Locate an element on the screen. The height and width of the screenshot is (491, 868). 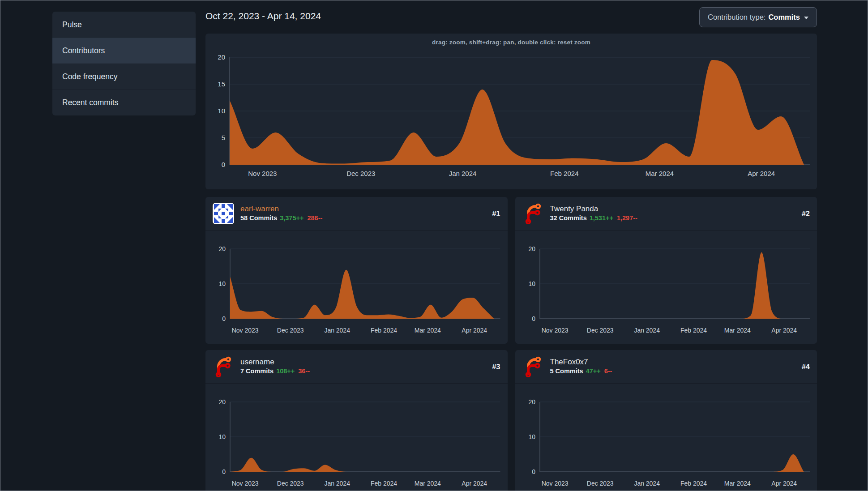
contribution-type-value: Commits is located at coordinates (784, 17).